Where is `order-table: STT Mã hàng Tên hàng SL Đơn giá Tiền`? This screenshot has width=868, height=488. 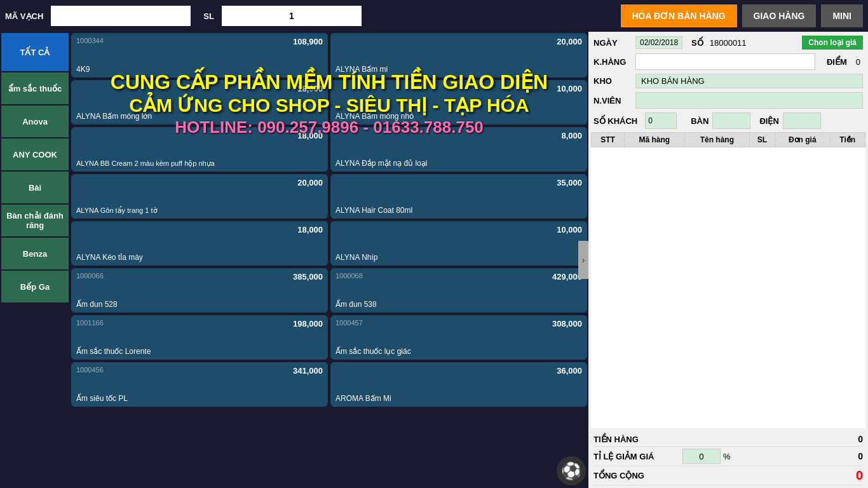
order-table: STT Mã hàng Tên hàng SL Đơn giá Tiền is located at coordinates (728, 140).